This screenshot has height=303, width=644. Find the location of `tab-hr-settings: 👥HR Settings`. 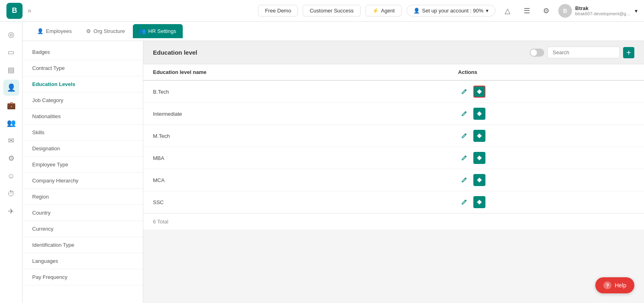

tab-hr-settings: 👥HR Settings is located at coordinates (158, 31).